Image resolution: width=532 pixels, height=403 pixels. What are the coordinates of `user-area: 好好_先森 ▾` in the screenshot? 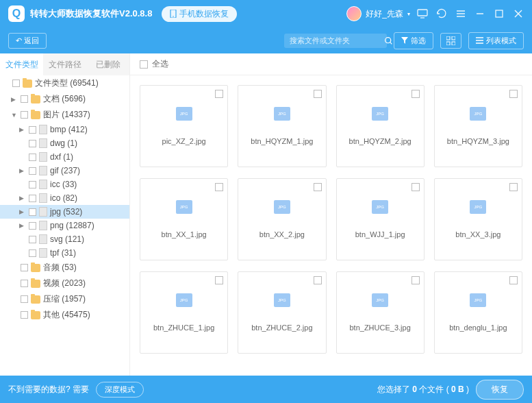 It's located at (378, 14).